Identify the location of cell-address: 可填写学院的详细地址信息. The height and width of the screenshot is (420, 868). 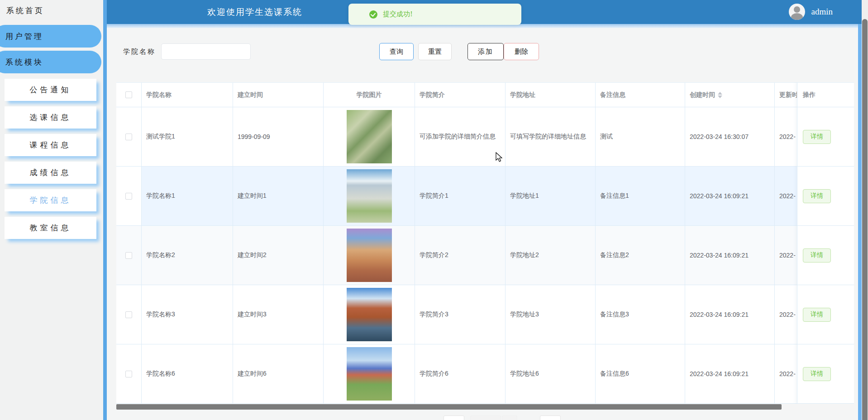
(550, 137).